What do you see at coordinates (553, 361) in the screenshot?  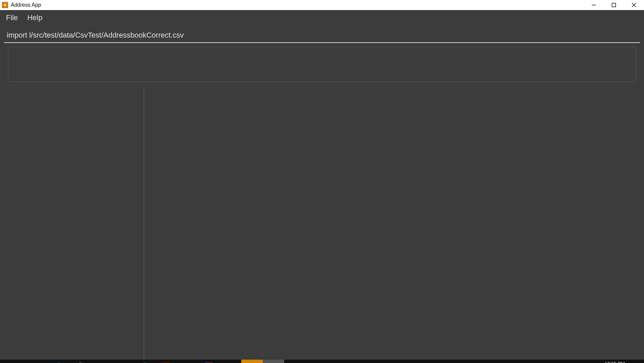 I see `tray-chevron-up-icon` at bounding box center [553, 361].